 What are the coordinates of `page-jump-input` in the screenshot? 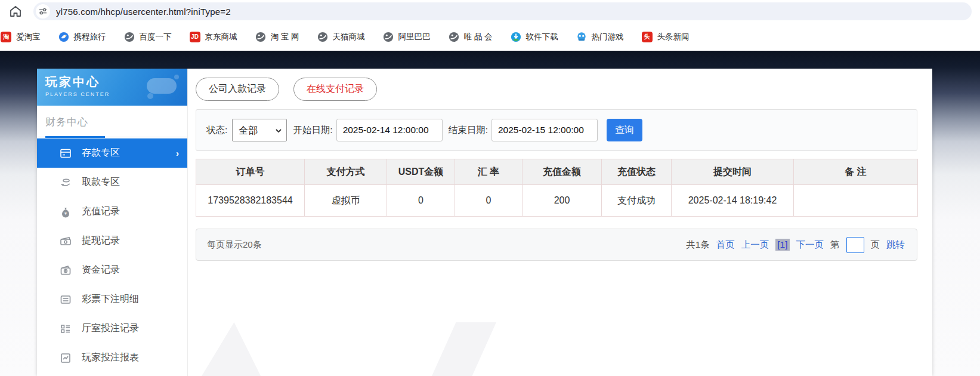 It's located at (855, 245).